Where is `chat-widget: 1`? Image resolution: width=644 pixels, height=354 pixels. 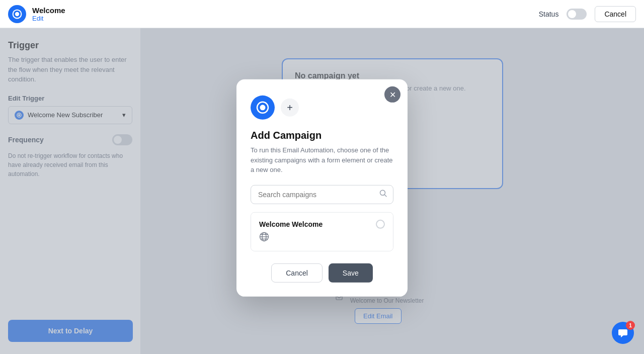 chat-widget: 1 is located at coordinates (623, 333).